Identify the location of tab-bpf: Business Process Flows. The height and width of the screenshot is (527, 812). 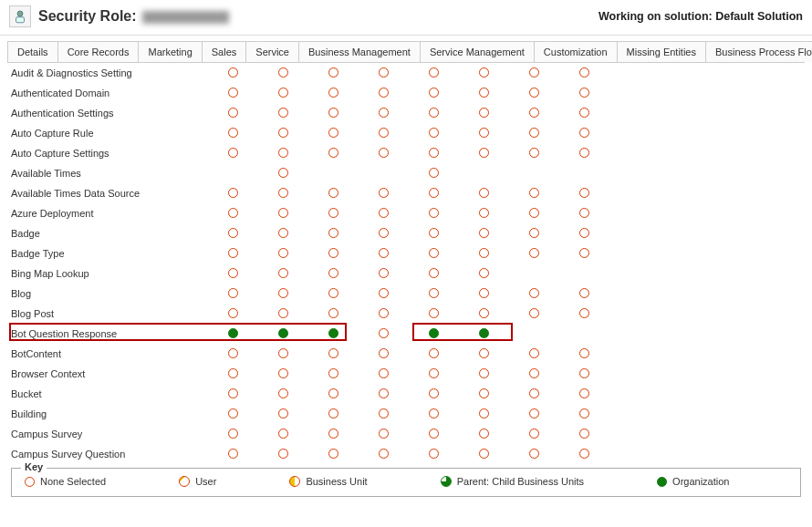
(759, 51).